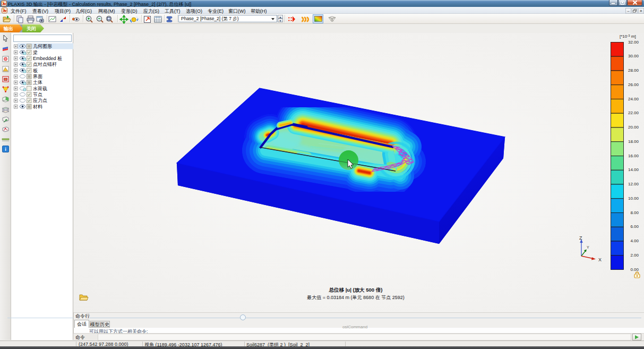  What do you see at coordinates (48, 58) in the screenshot?
I see `svg-text: Embedded 桩` at bounding box center [48, 58].